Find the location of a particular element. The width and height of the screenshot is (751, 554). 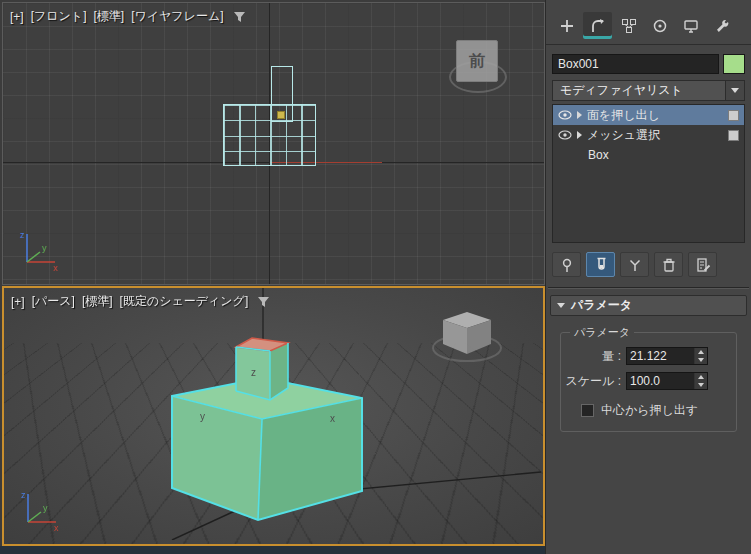

stack-row-mesh-select: メッシュ選択 is located at coordinates (648, 135).